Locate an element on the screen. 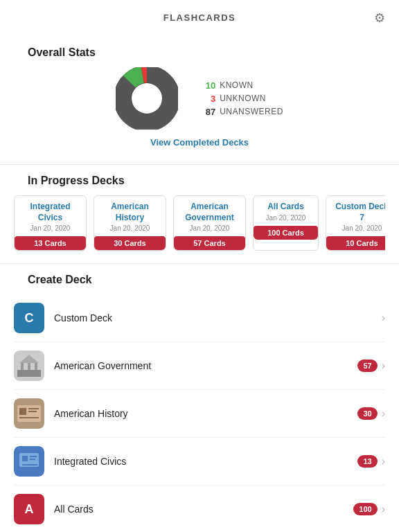  deck-row-badge: 100 is located at coordinates (365, 509).